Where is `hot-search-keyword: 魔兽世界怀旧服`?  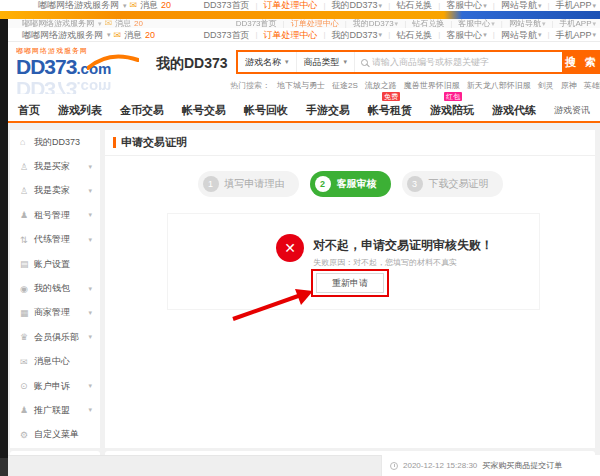 hot-search-keyword: 魔兽世界怀旧服 is located at coordinates (432, 86).